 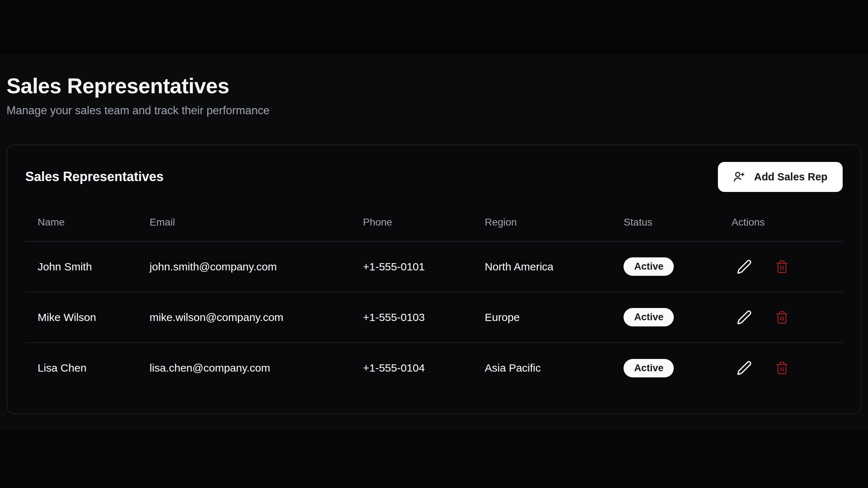 What do you see at coordinates (434, 317) in the screenshot?
I see `table-row: Mike Wilson mike.wilson@company.com +1-5…` at bounding box center [434, 317].